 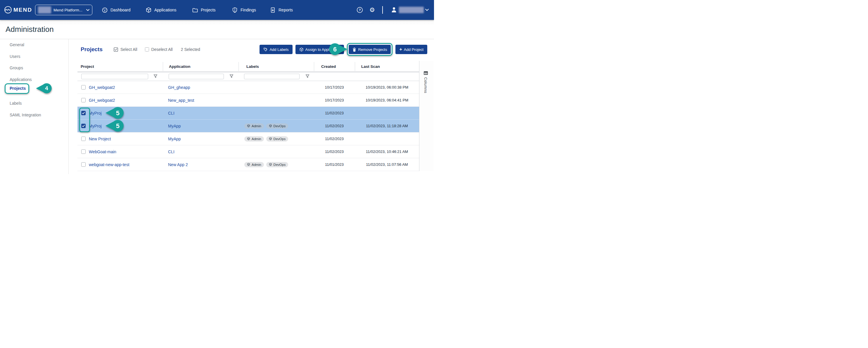 What do you see at coordinates (370, 49) in the screenshot?
I see `remove-projects-button: Remove Projects` at bounding box center [370, 49].